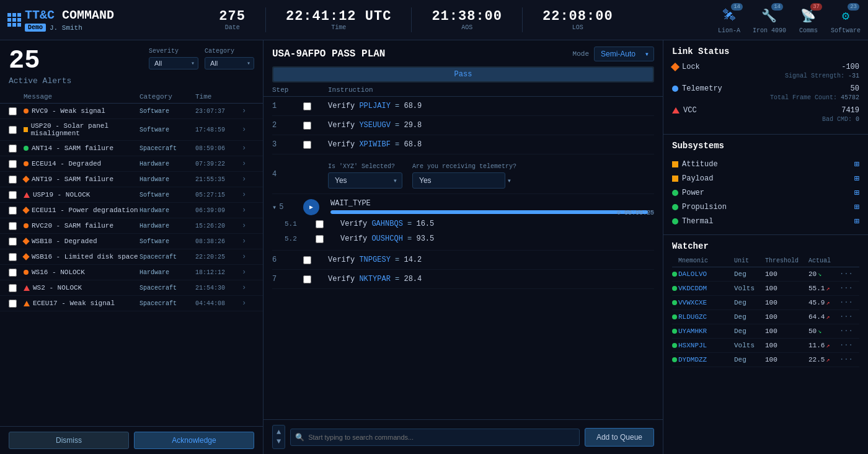 The height and width of the screenshot is (454, 868). I want to click on watcher-mnemonic: RLDUGZC, so click(706, 317).